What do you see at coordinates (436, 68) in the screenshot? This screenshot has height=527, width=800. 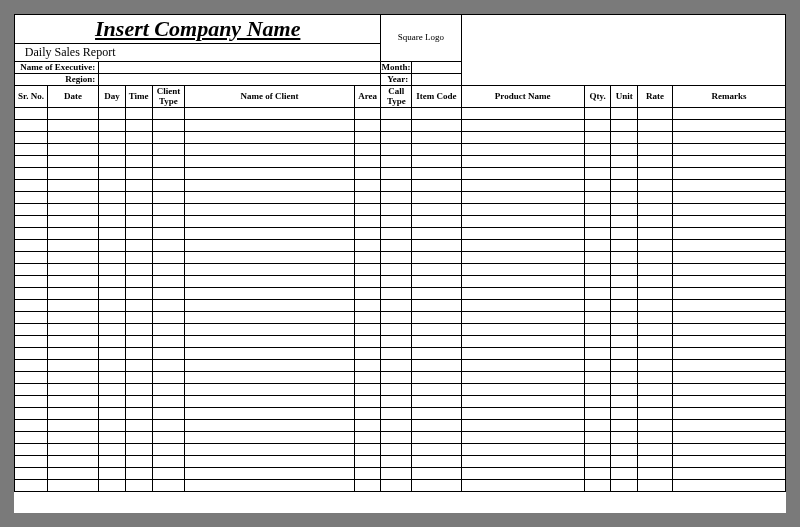 I see `month-value` at bounding box center [436, 68].